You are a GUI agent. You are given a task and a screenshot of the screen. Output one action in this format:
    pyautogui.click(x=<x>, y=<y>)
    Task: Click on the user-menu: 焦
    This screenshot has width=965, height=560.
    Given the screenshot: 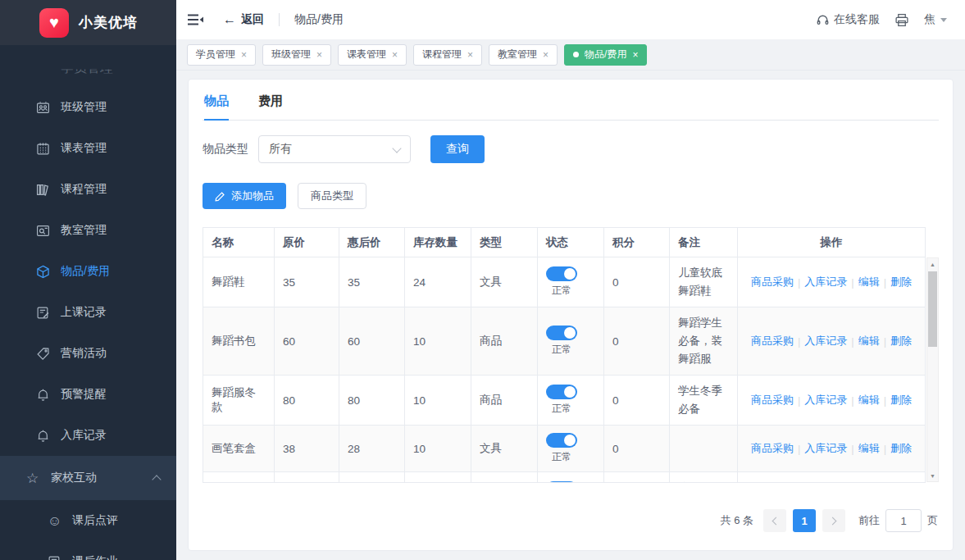 What is the action you would take?
    pyautogui.click(x=935, y=20)
    